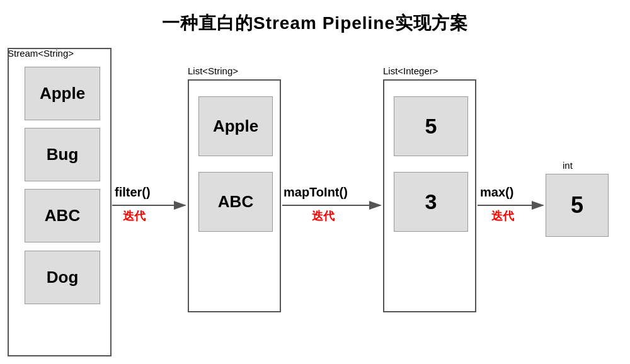 The image size is (630, 364). Describe the element at coordinates (577, 205) in the screenshot. I see `int-result-box: 5` at that location.